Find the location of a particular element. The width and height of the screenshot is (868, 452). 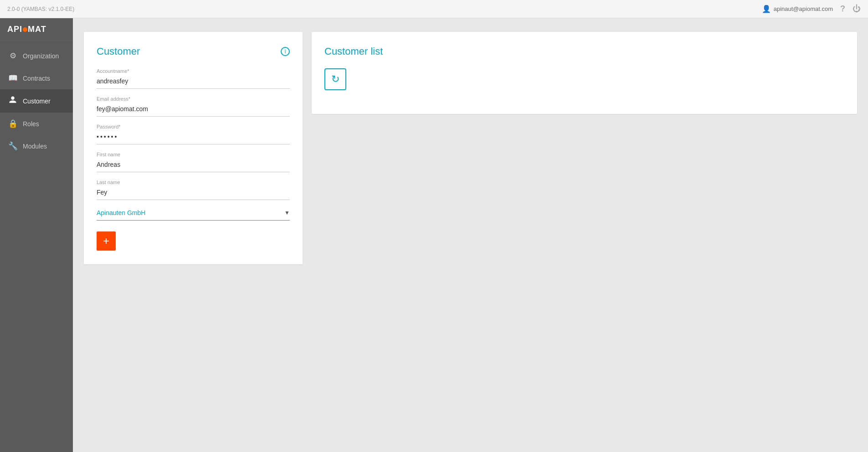

logo-circle is located at coordinates (25, 30).